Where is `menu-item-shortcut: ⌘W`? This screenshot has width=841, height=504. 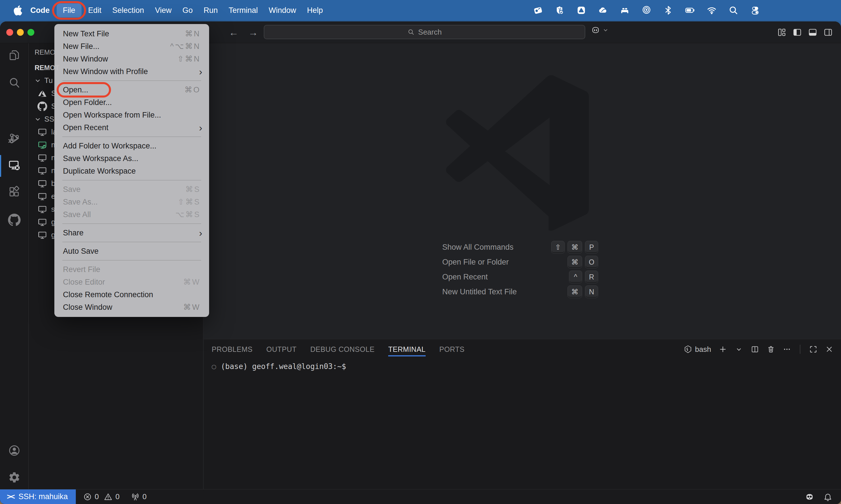 menu-item-shortcut: ⌘W is located at coordinates (192, 307).